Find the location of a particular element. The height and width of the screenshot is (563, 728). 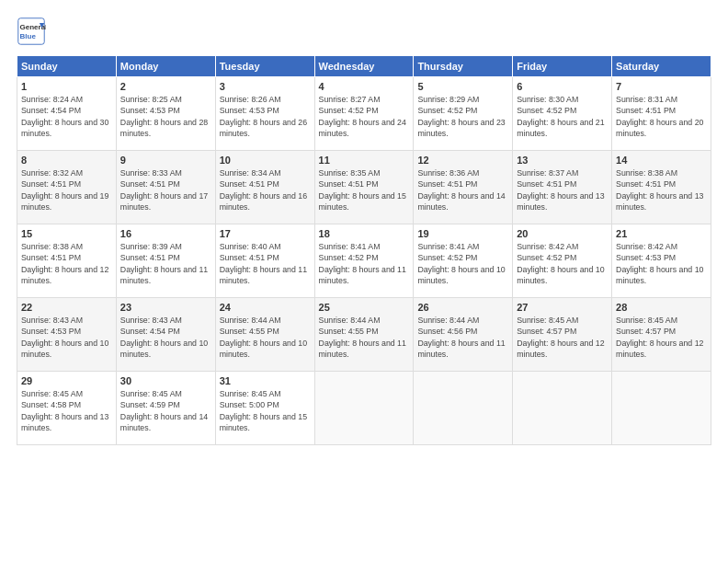

day-info: Sunrise: 8:36 AMSunset: 4:51 PMDaylight:… is located at coordinates (463, 190).